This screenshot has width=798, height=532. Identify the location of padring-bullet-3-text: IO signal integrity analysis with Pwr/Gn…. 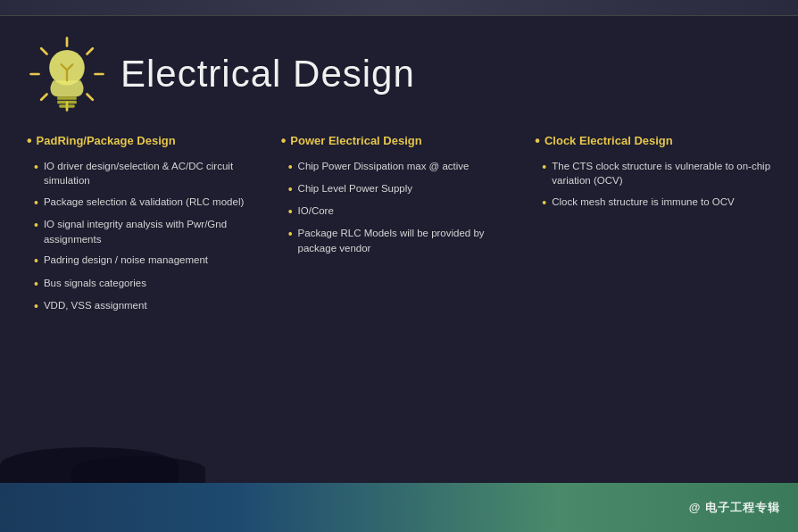
(154, 232).